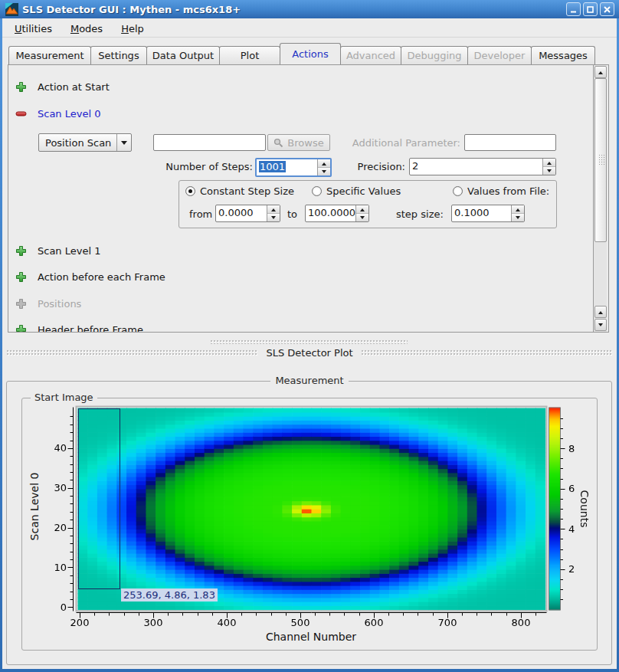  I want to click on to-spinbox: 100.0000, so click(337, 213).